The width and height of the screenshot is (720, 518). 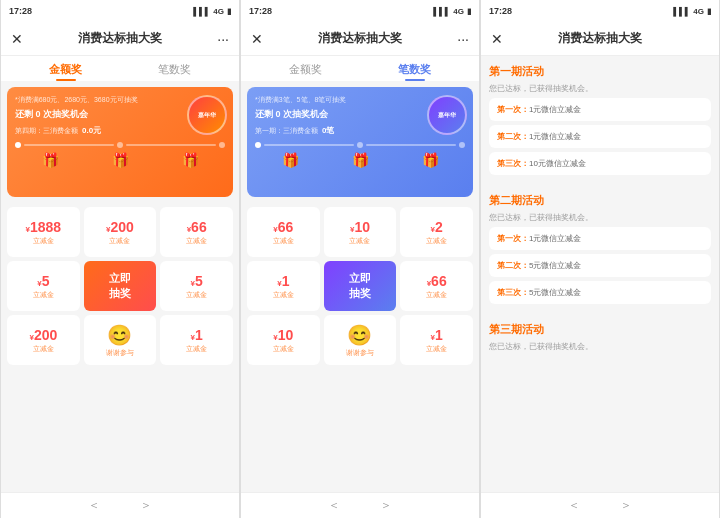 I want to click on nav-title-1: 消费达标抽大奖, so click(x=120, y=38).